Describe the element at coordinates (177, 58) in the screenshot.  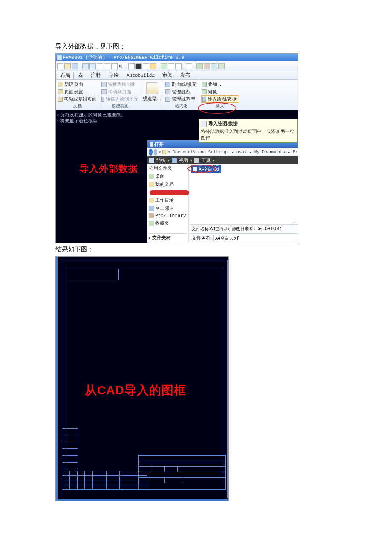
I see `window-titlebar: FRM0001 (活动的) - Pro/ENGINEER Wildfire 5.…` at that location.